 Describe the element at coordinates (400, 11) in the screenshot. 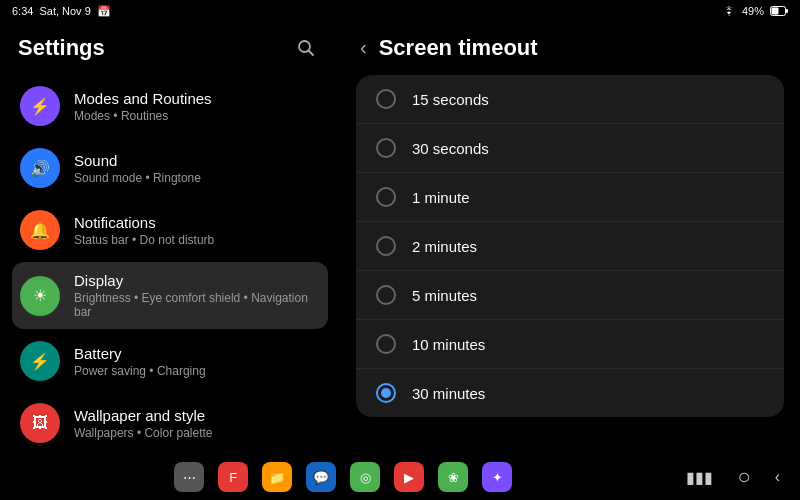

I see `status-bar: 6:34 Sat, Nov 9 📅 49%` at that location.